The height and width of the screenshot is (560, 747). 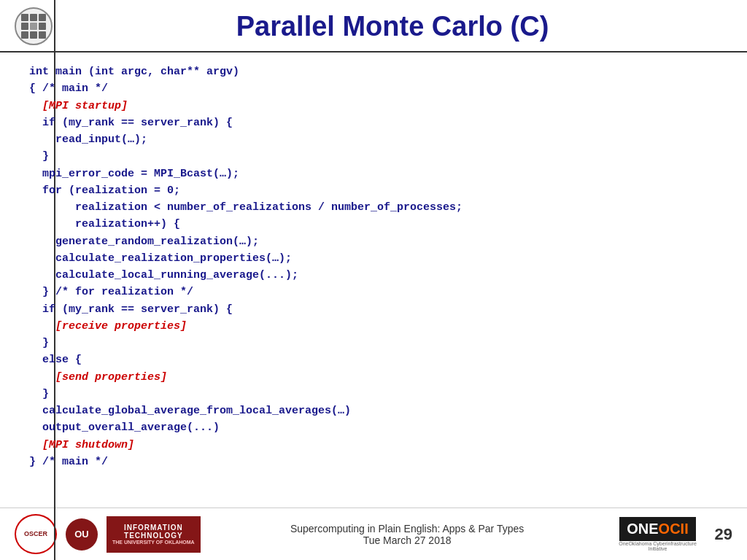 I want to click on code-line: realization++) {, so click(x=374, y=225).